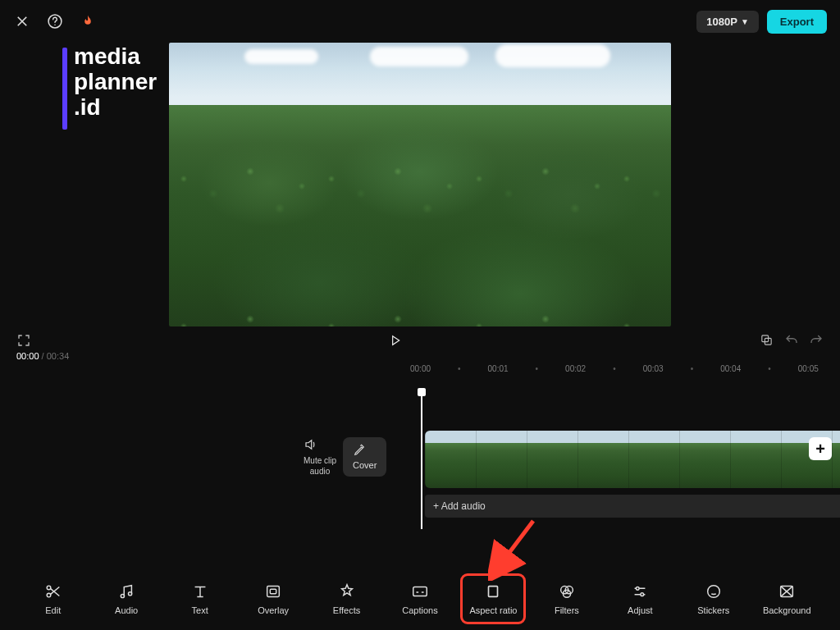 The width and height of the screenshot is (840, 630). I want to click on flame-icon, so click(88, 21).